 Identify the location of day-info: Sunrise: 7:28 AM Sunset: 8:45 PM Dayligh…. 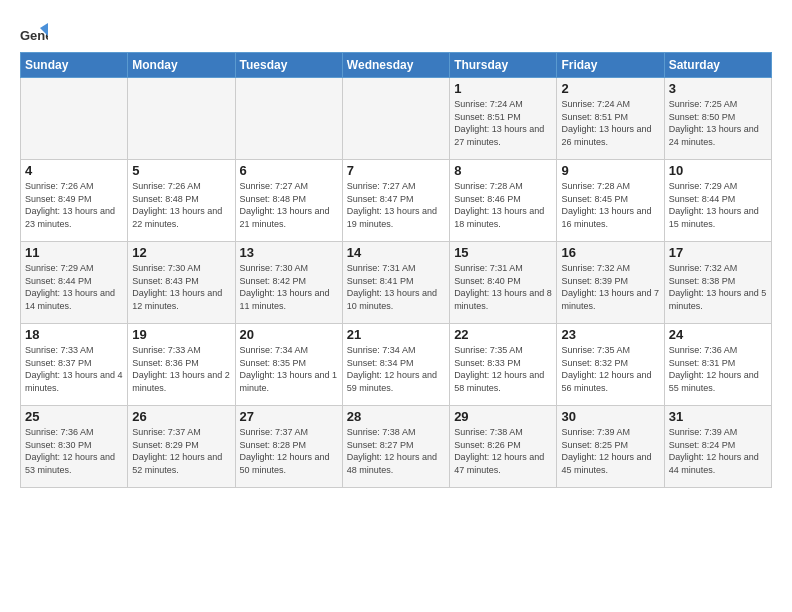
(610, 205).